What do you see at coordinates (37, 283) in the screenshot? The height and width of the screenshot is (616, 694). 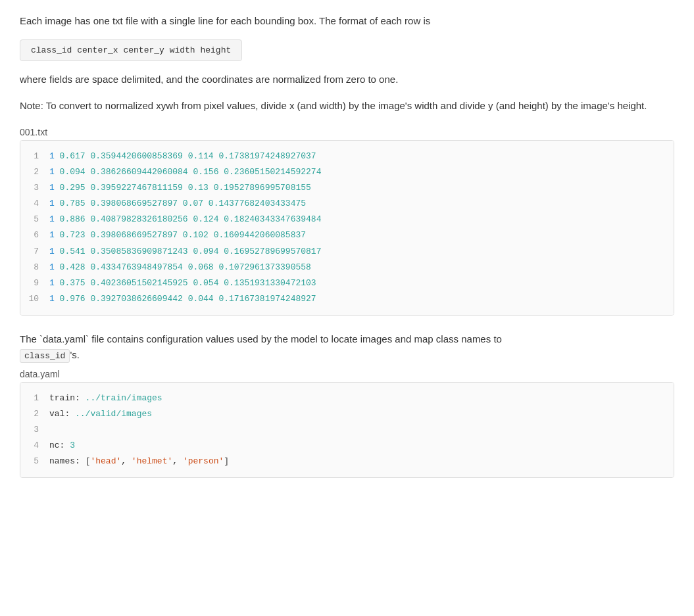 I see `line-number: 9` at bounding box center [37, 283].